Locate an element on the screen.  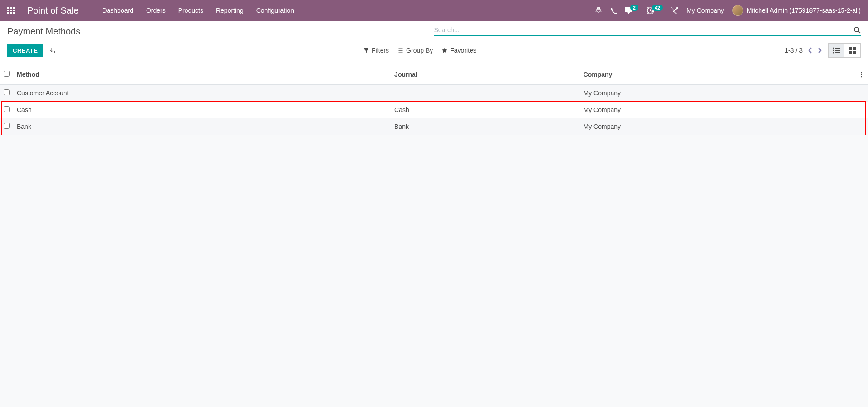
select-all-checkbox is located at coordinates (6, 74).